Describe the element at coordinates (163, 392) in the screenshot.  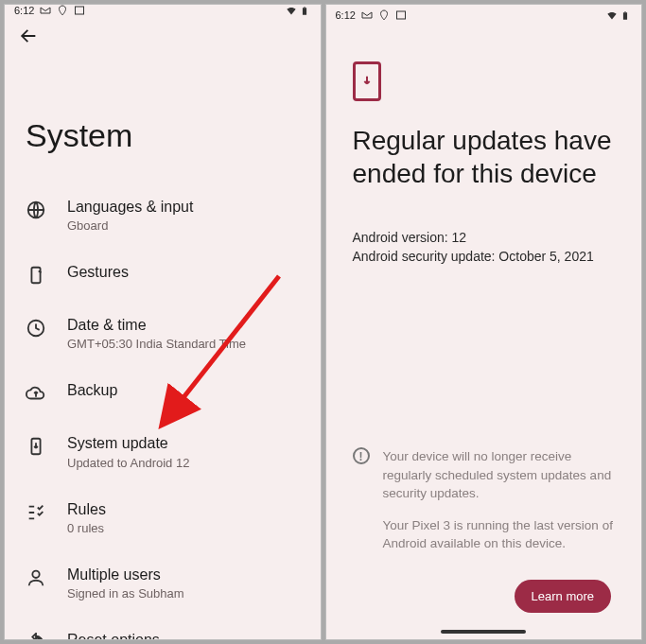
I see `item-backup: Backup` at that location.